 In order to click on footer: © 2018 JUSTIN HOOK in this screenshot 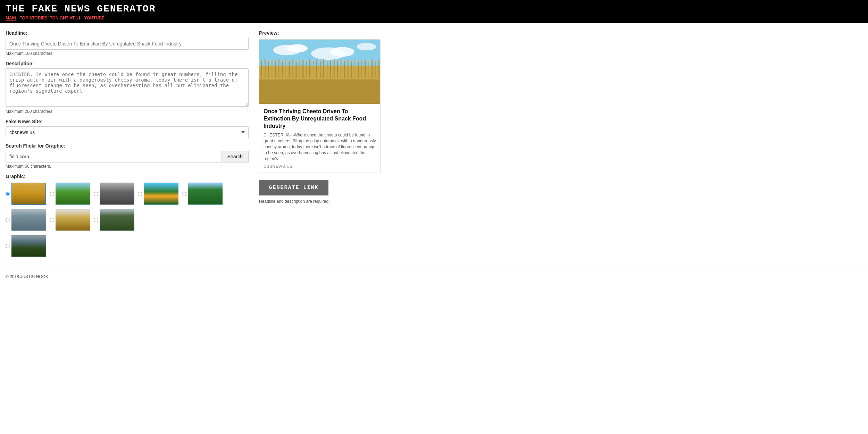, I will do `click(434, 276)`.